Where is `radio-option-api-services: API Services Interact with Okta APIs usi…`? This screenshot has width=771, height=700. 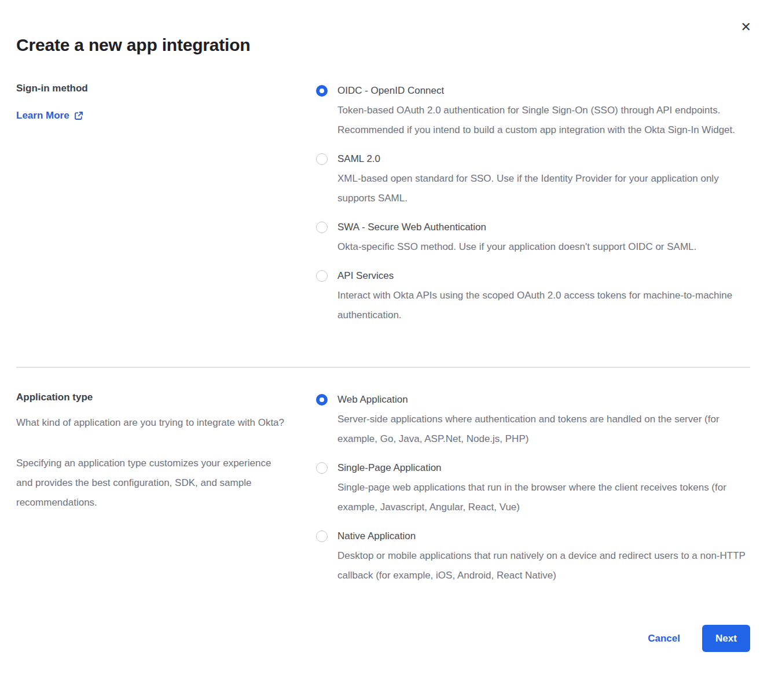 radio-option-api-services: API Services Interact with Okta APIs usi… is located at coordinates (533, 296).